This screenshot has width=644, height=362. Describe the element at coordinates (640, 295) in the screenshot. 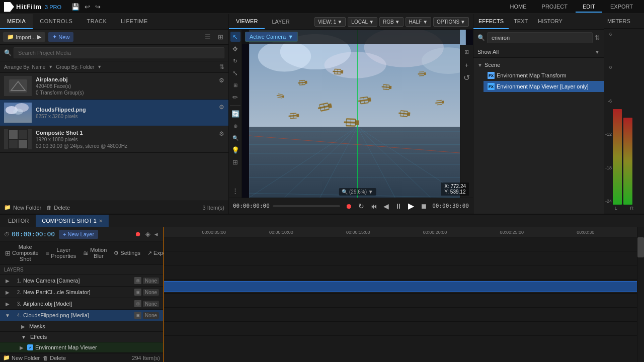

I see `timeline-scrollbar` at that location.